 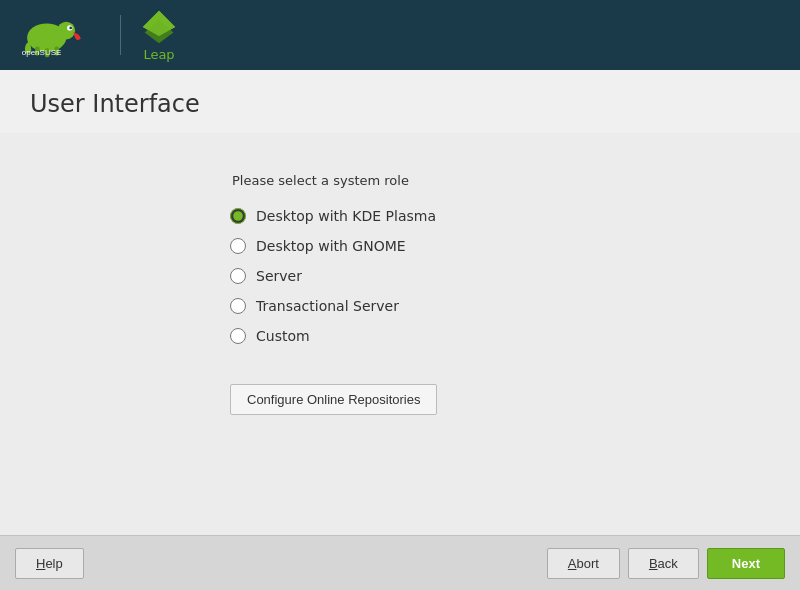 What do you see at coordinates (60, 35) in the screenshot?
I see `opensuse-logo-icon: openSUSE` at bounding box center [60, 35].